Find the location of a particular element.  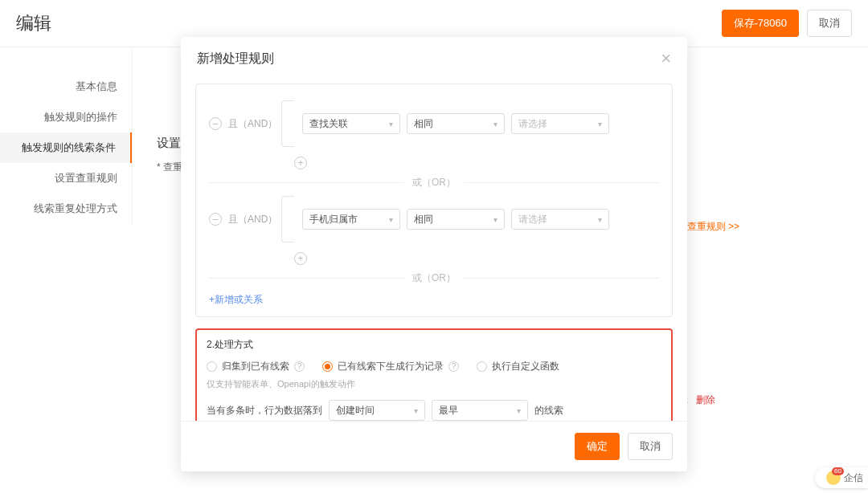

order-select: 最早▾ is located at coordinates (480, 410).